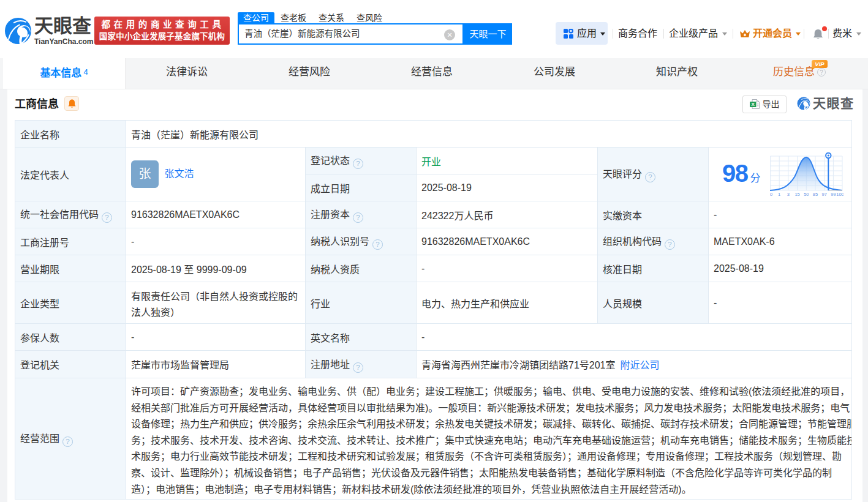 Image resolution: width=868 pixels, height=502 pixels. Describe the element at coordinates (815, 195) in the screenshot. I see `svg-text: 85` at that location.